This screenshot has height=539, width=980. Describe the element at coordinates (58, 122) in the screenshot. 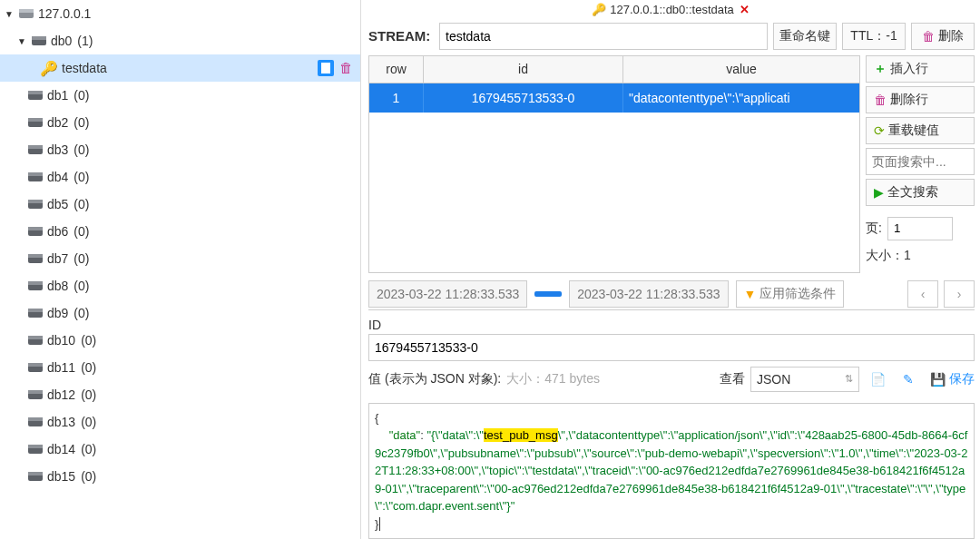

I see `db-label: db2` at that location.